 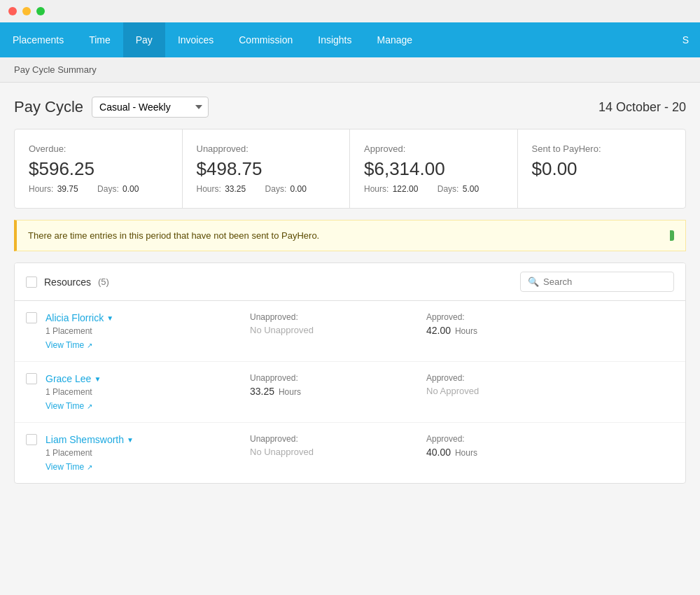 What do you see at coordinates (144, 406) in the screenshot?
I see `view-time-link-grace: View Time ↗` at bounding box center [144, 406].